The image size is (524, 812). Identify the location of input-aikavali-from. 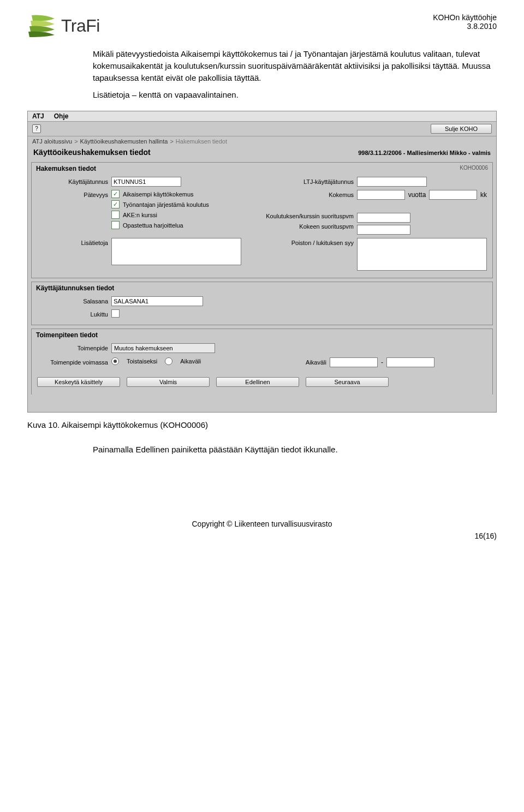
(354, 362).